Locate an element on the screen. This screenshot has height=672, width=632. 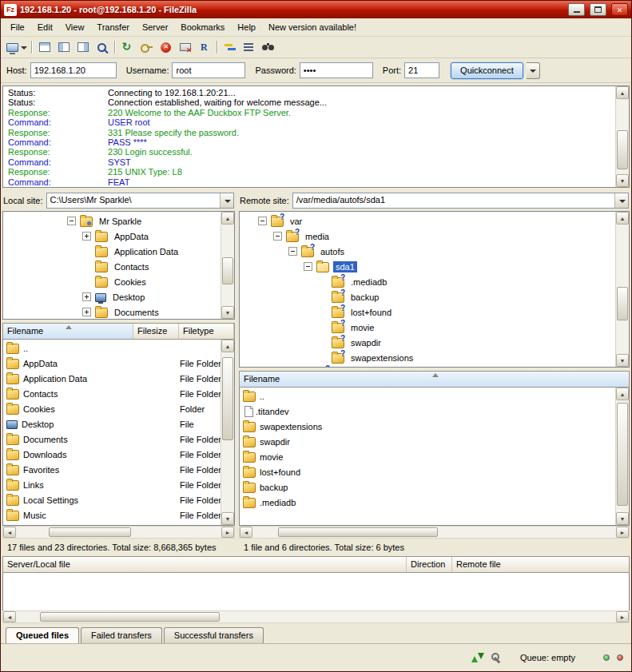
file-row: Desktop File is located at coordinates (118, 423).